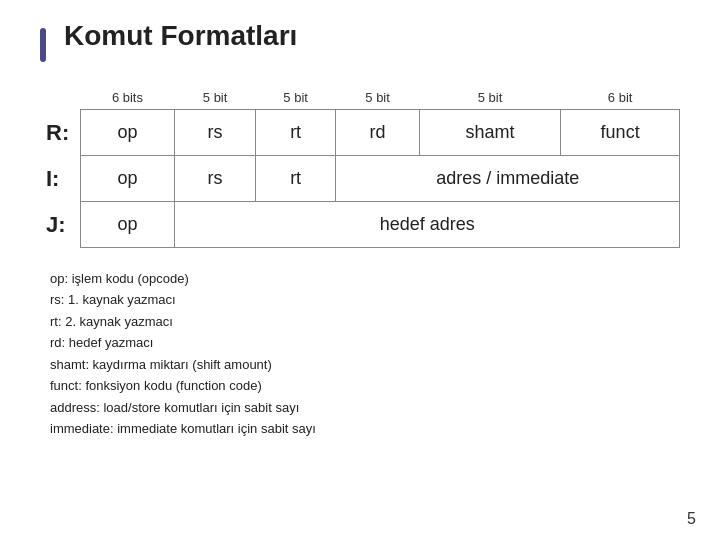 This screenshot has width=720, height=540. Describe the element at coordinates (128, 99) in the screenshot. I see `header-bits-0: 6 bits` at that location.